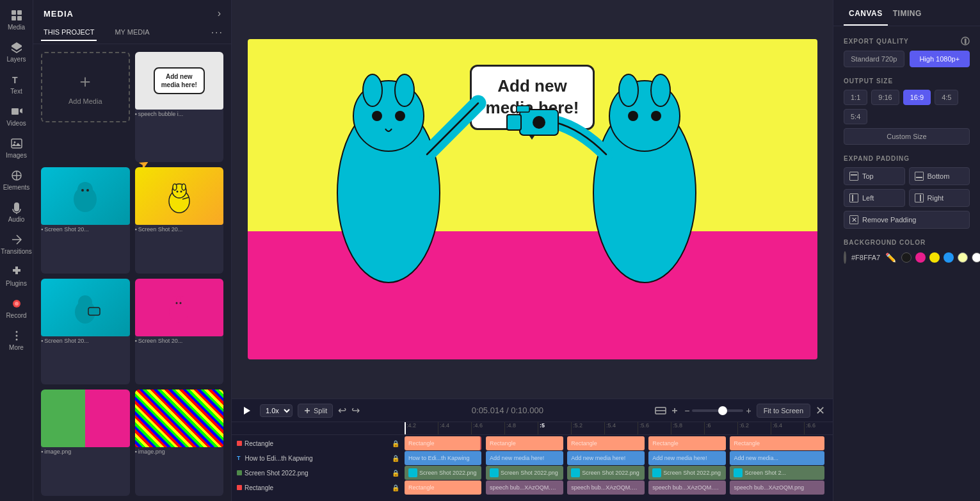  What do you see at coordinates (783, 411) in the screenshot?
I see `fit-screen-button: Fit to Screen` at bounding box center [783, 411].